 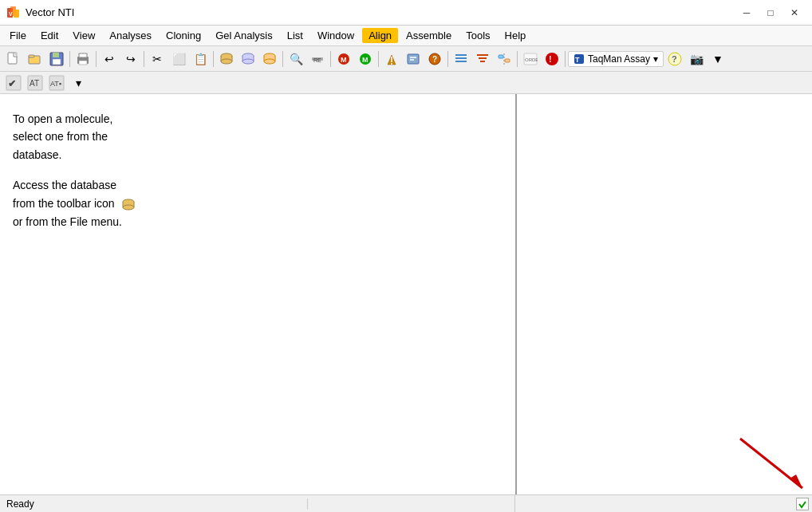 What do you see at coordinates (18, 35) in the screenshot?
I see `menu-file: File` at bounding box center [18, 35].